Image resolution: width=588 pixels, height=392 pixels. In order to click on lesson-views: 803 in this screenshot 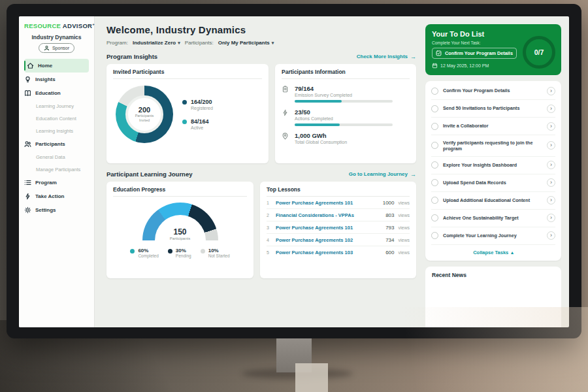, I will do `click(389, 216)`.